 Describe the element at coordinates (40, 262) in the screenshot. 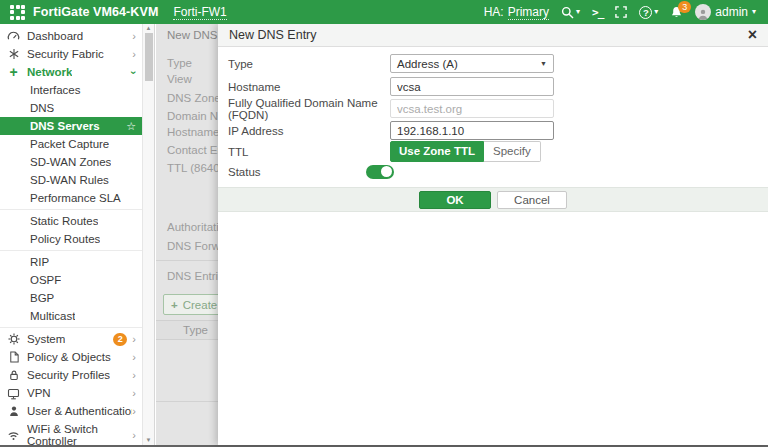

I see `sidebar-item-label: RIP` at that location.